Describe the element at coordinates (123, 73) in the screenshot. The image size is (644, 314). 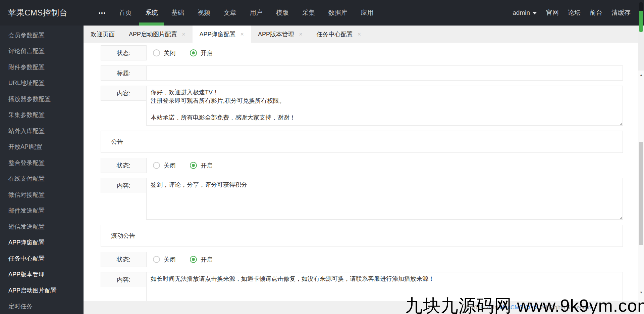
I see `title-field-label: 标题:` at that location.